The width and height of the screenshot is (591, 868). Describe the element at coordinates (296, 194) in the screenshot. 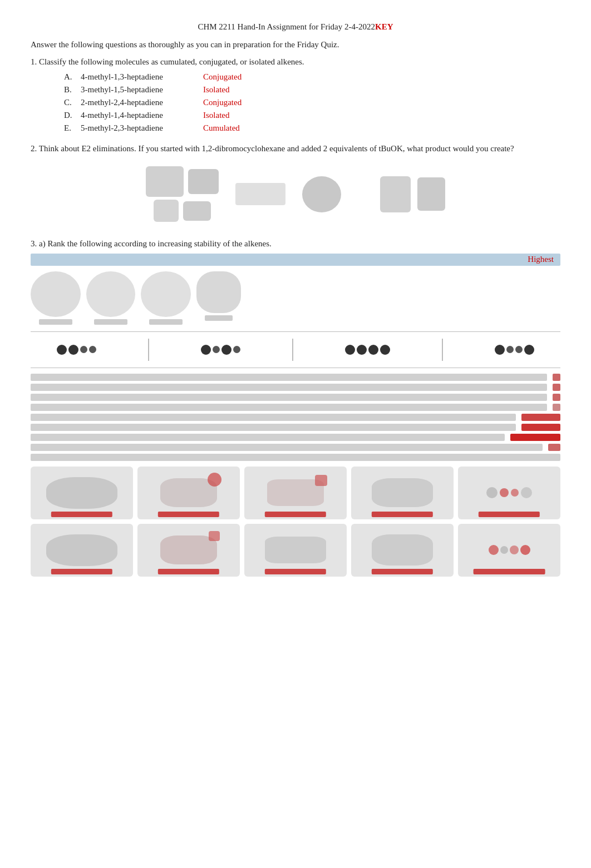

I see `q2-image-area` at that location.